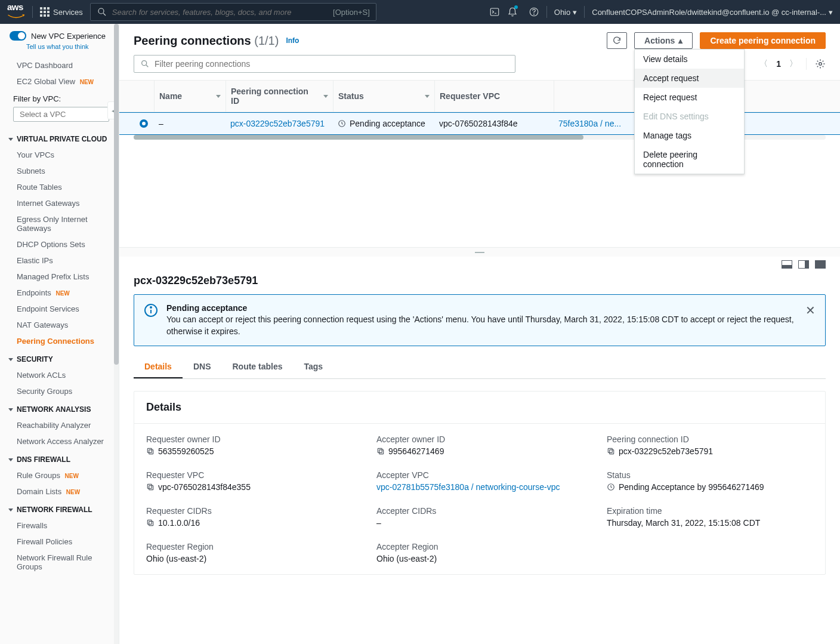 This screenshot has height=644, width=840. I want to click on layout-full-icon, so click(820, 264).